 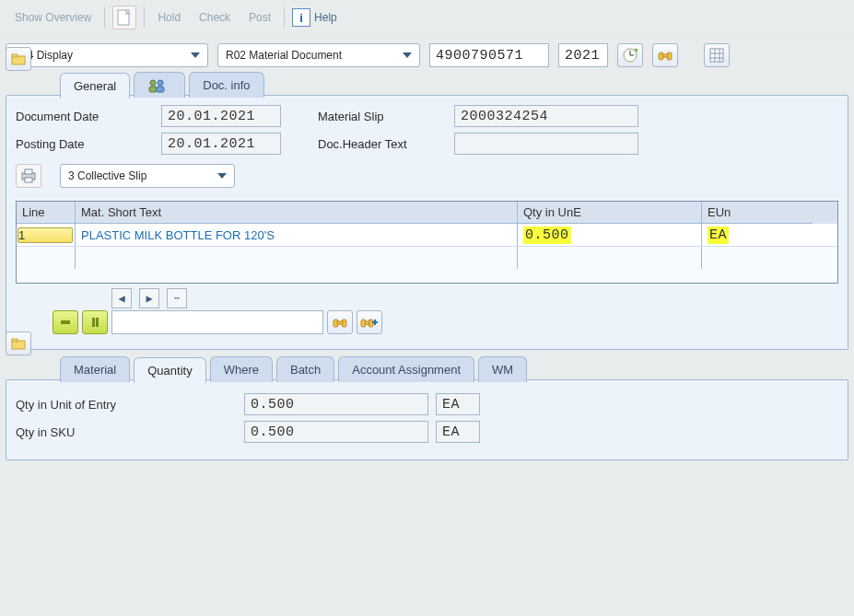 What do you see at coordinates (126, 433) in the screenshot?
I see `qty-sku-label: Qty in SKU` at bounding box center [126, 433].